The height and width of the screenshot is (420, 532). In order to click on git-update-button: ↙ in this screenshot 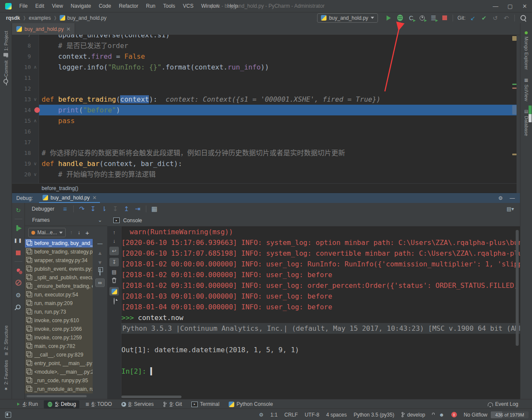, I will do `click(473, 18)`.